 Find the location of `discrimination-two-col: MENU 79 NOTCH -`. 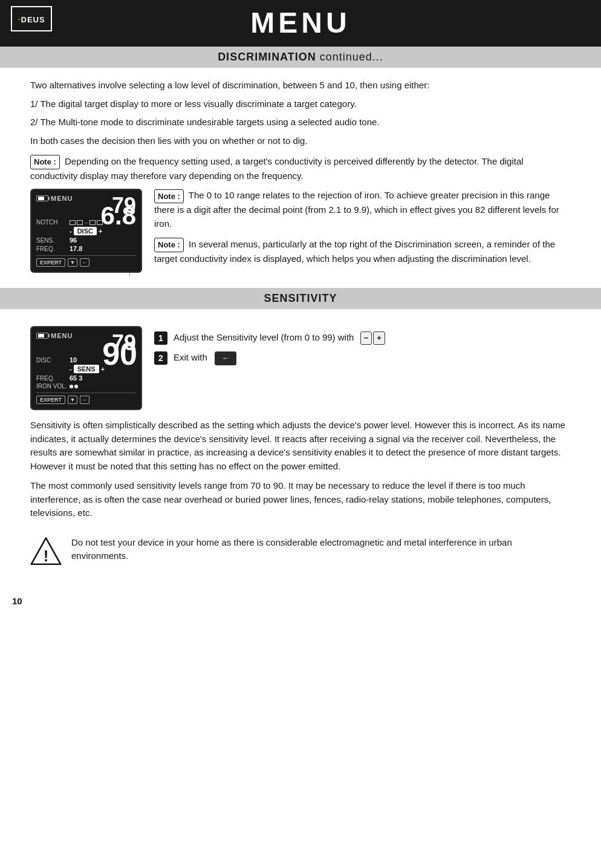

discrimination-two-col: MENU 79 NOTCH - is located at coordinates (300, 232).